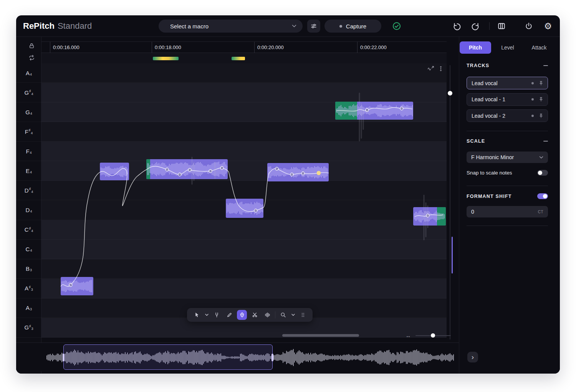 This screenshot has height=392, width=576. Describe the element at coordinates (499, 116) in the screenshot. I see `track-label: Lead vocal - 2` at that location.